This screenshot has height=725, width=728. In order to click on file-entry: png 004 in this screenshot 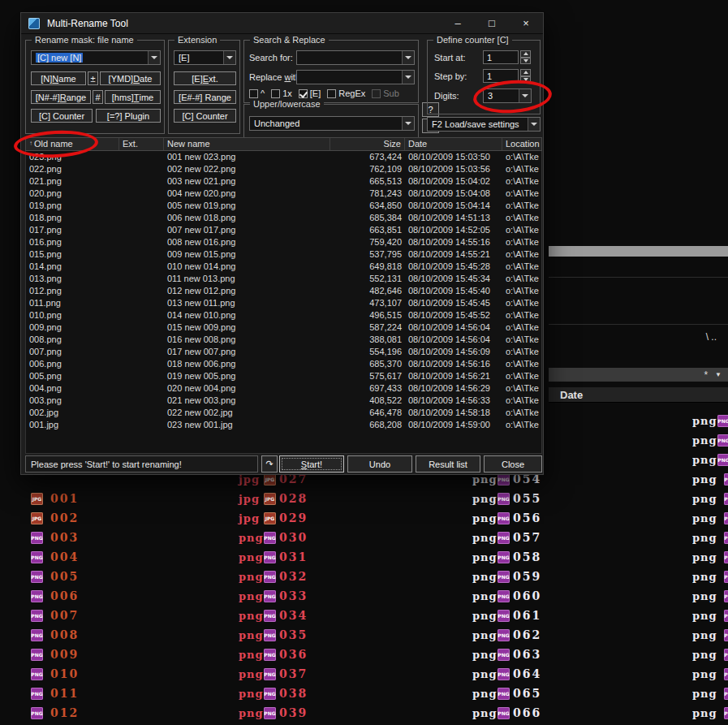, I will do `click(55, 557)`.